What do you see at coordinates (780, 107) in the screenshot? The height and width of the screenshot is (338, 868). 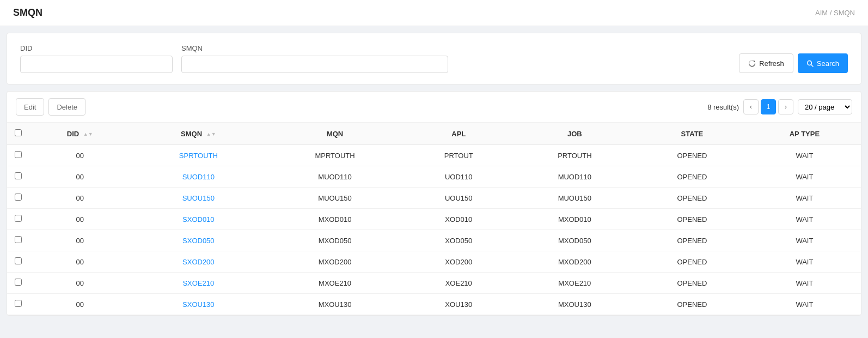 I see `pagination: 8 result(s) ‹ 1 › 20 / page 50 / page 10…` at bounding box center [780, 107].